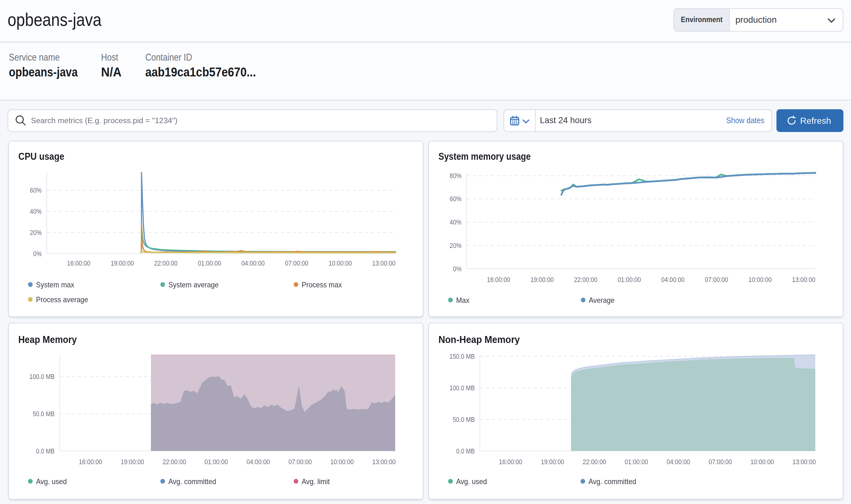 The width and height of the screenshot is (851, 504). Describe the element at coordinates (601, 300) in the screenshot. I see `svg-text: Average` at that location.